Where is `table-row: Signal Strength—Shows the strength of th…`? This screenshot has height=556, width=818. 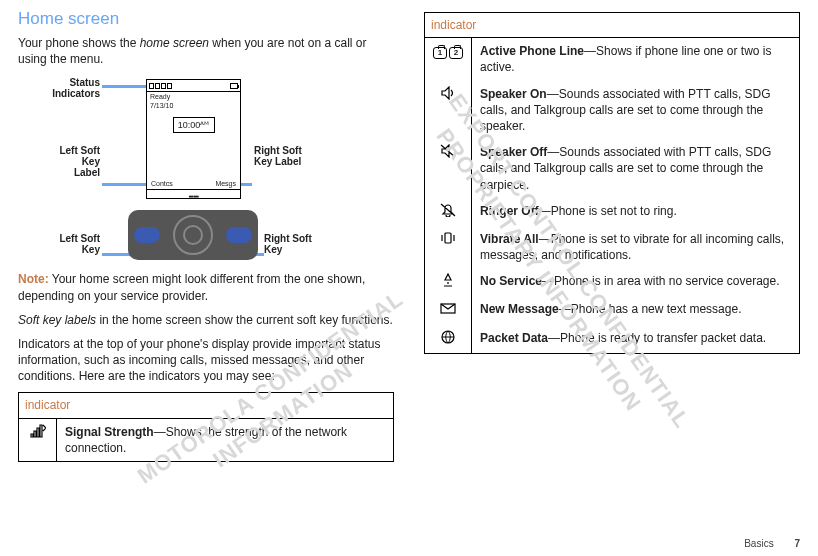 table-row: Signal Strength—Shows the strength of th… is located at coordinates (206, 440).